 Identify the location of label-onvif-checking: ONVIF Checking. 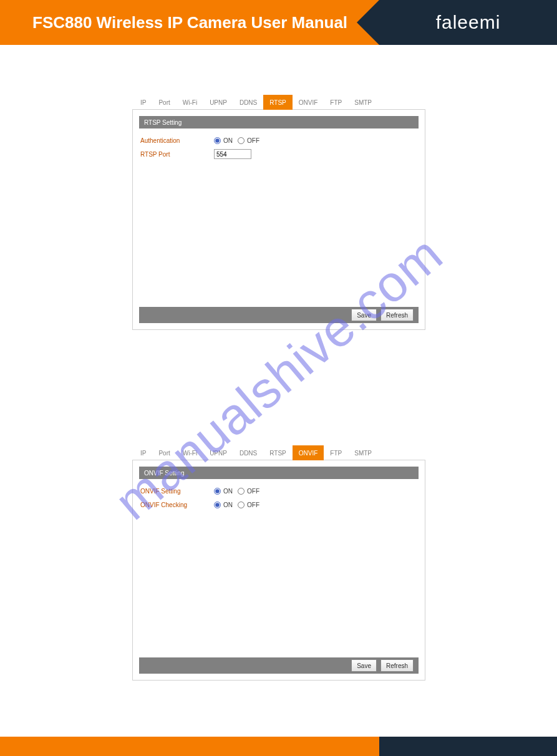
(177, 505).